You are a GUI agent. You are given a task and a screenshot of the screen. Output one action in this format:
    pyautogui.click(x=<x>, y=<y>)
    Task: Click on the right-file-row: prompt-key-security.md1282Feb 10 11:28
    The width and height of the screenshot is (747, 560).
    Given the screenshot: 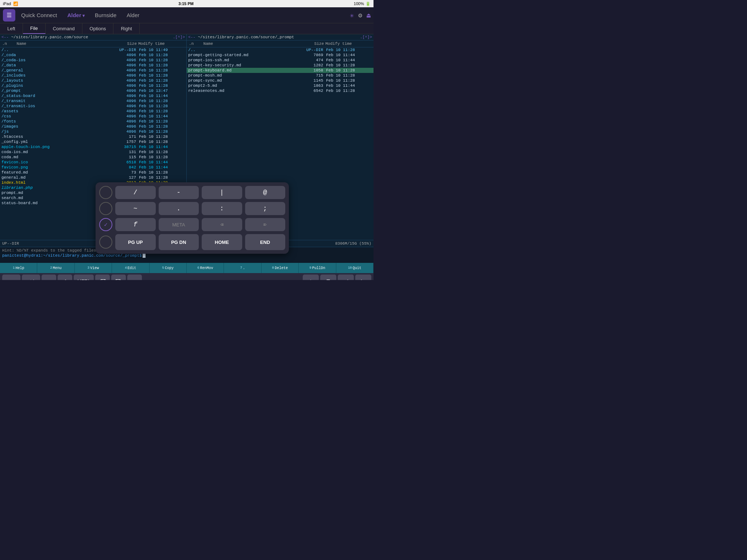 What is the action you would take?
    pyautogui.click(x=280, y=65)
    